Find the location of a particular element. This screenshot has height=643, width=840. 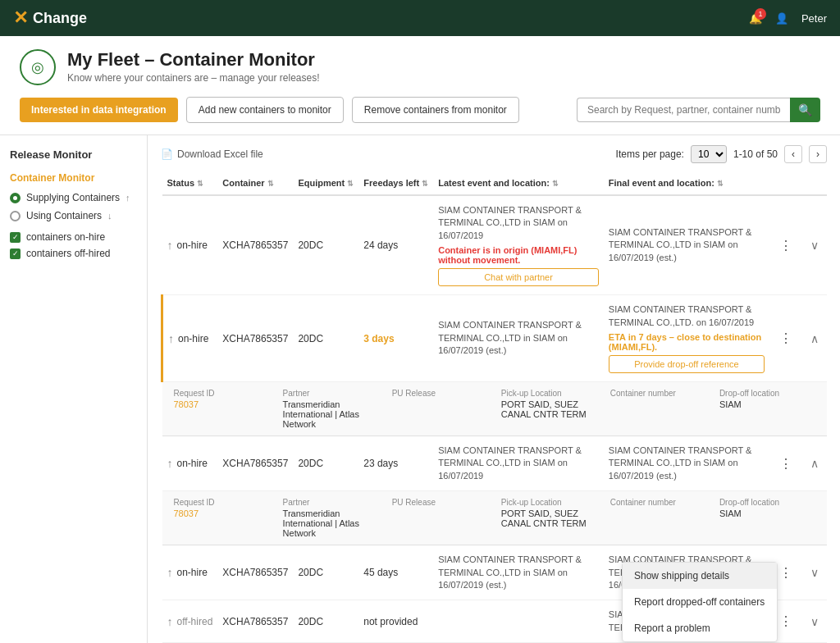

col-freedays: Freedays left ⇅ is located at coordinates (395, 184).